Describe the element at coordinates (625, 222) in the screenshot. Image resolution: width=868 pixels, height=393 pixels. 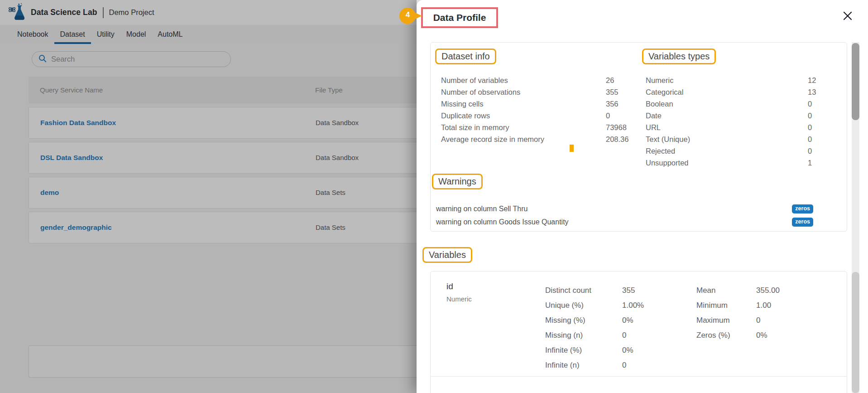
I see `warning-item: warning on column Goods Issue Quantity z…` at that location.